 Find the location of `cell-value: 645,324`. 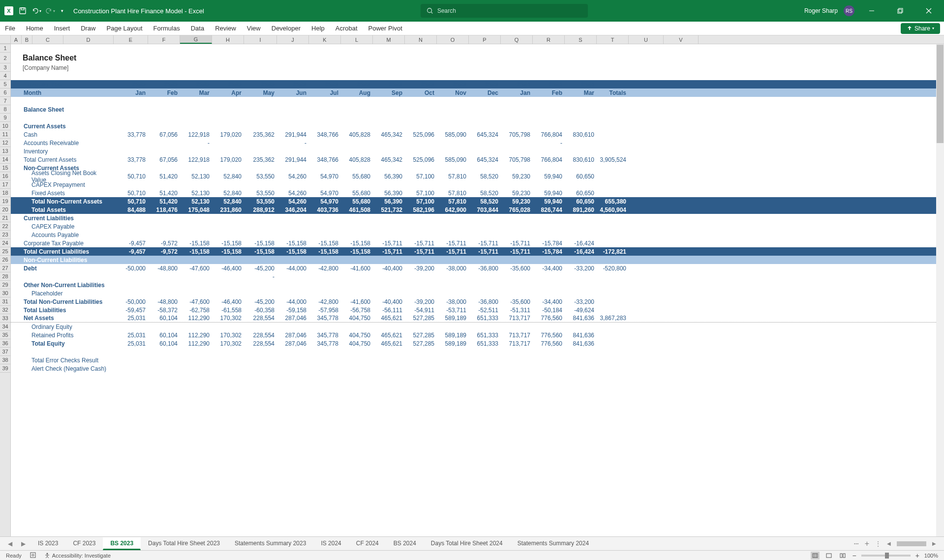

cell-value: 645,324 is located at coordinates (485, 159).